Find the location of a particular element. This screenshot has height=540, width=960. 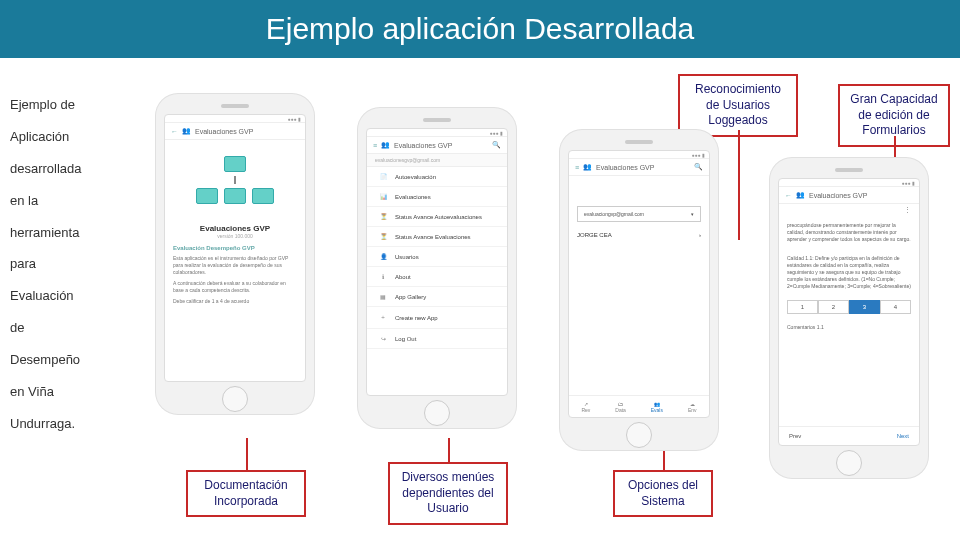

left-description: Ejemplo de Aplicación desarrollada en la… is located at coordinates (60, 266).